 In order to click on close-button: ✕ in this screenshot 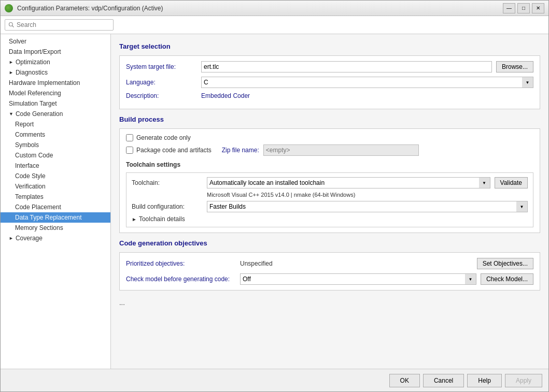, I will do `click(538, 8)`.